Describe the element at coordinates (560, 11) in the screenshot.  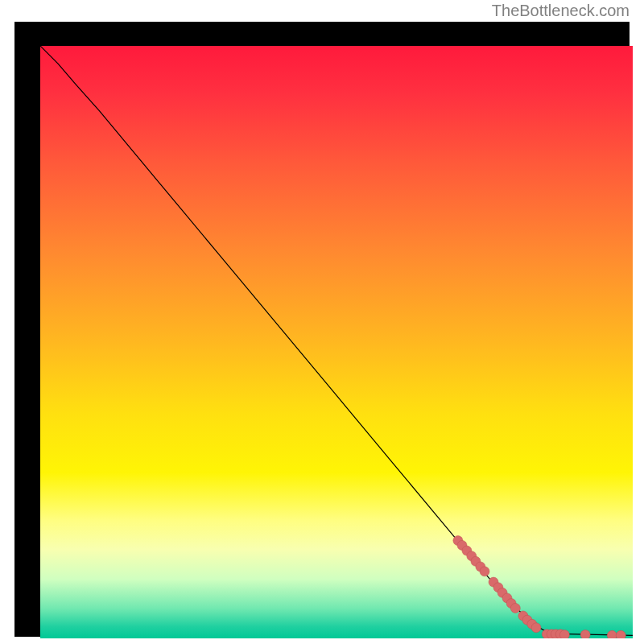
I see `attribution-text: TheBottleneck.com` at that location.